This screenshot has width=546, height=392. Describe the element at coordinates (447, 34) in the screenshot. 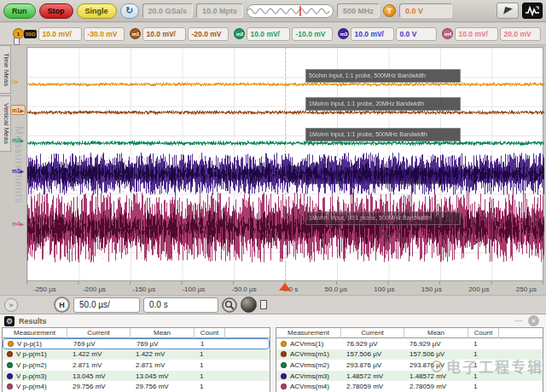

I see `memory-m4-badge: m4` at that location.